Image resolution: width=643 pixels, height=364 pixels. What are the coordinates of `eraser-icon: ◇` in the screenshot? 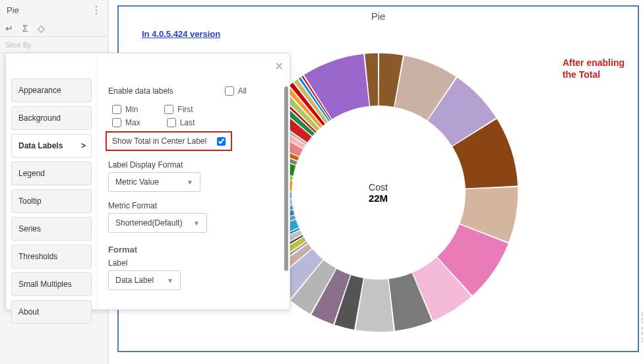 It's located at (41, 28).